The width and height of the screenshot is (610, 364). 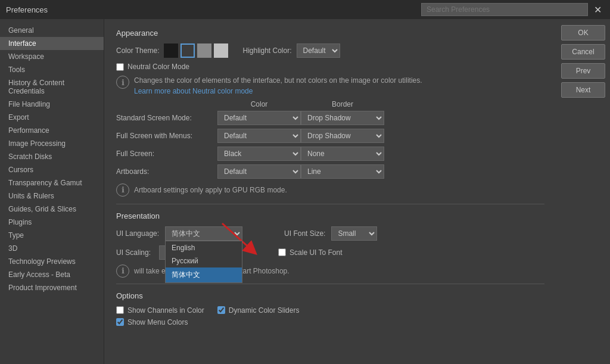 What do you see at coordinates (211, 190) in the screenshot?
I see `artboard-info-text: Artboard settings only apply to GPU RGB …` at bounding box center [211, 190].